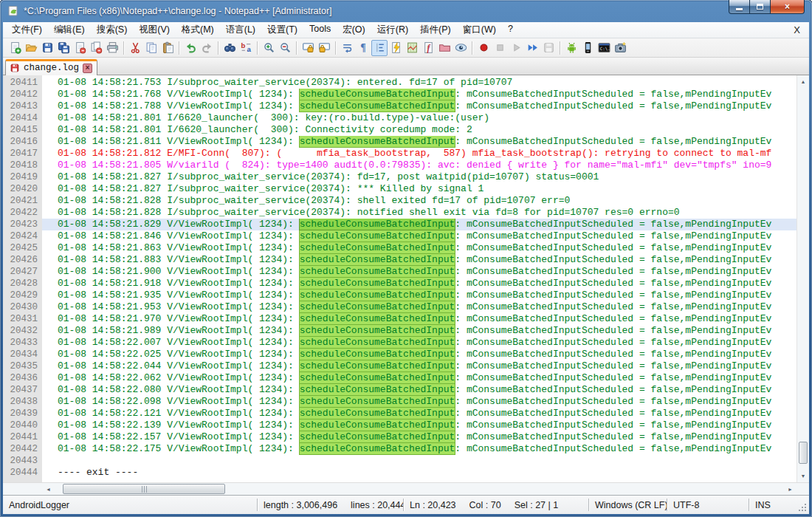 The image size is (812, 517). What do you see at coordinates (230, 48) in the screenshot?
I see `find-button` at bounding box center [230, 48].